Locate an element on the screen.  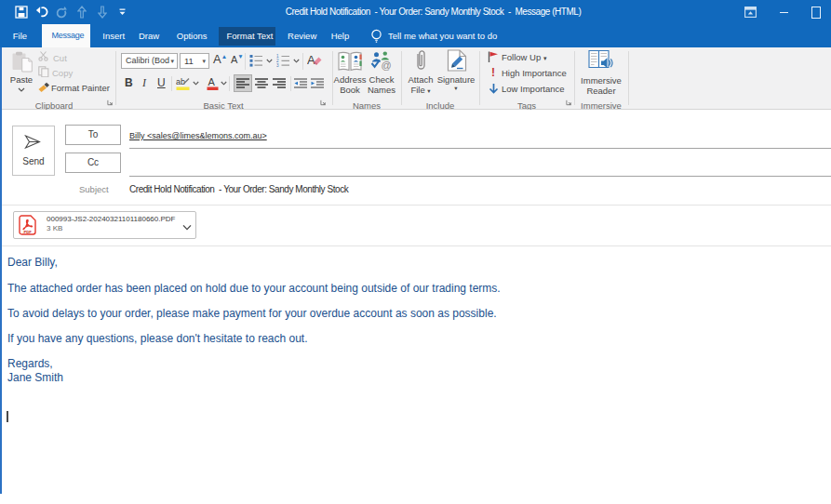
svg-text: PDF is located at coordinates (28, 232).